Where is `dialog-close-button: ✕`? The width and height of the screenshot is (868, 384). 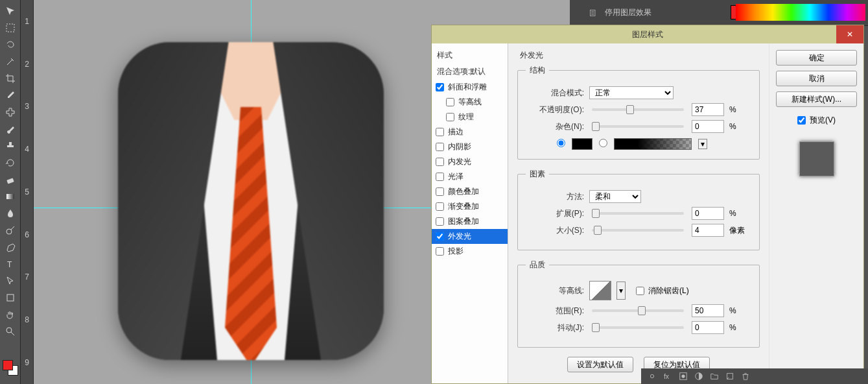 dialog-close-button: ✕ is located at coordinates (850, 34).